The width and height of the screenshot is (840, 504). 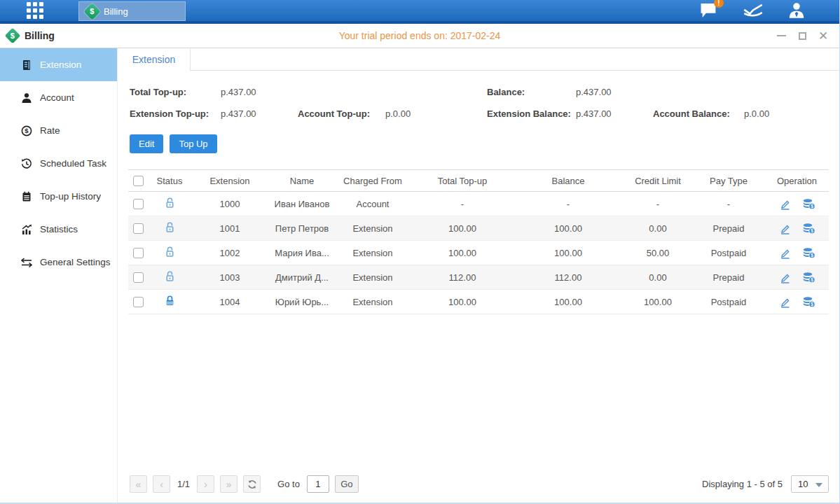 What do you see at coordinates (230, 181) in the screenshot?
I see `col-extension: Extension` at bounding box center [230, 181].